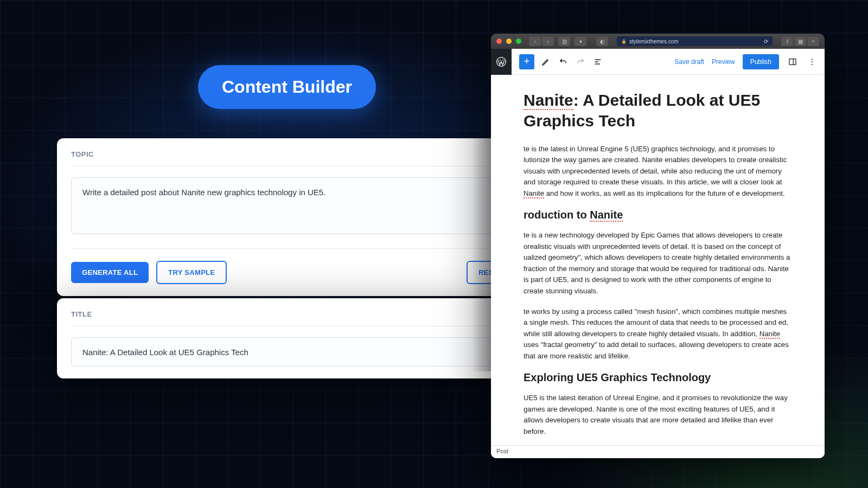  Describe the element at coordinates (499, 41) in the screenshot. I see `traffic-light-close-icon` at that location.